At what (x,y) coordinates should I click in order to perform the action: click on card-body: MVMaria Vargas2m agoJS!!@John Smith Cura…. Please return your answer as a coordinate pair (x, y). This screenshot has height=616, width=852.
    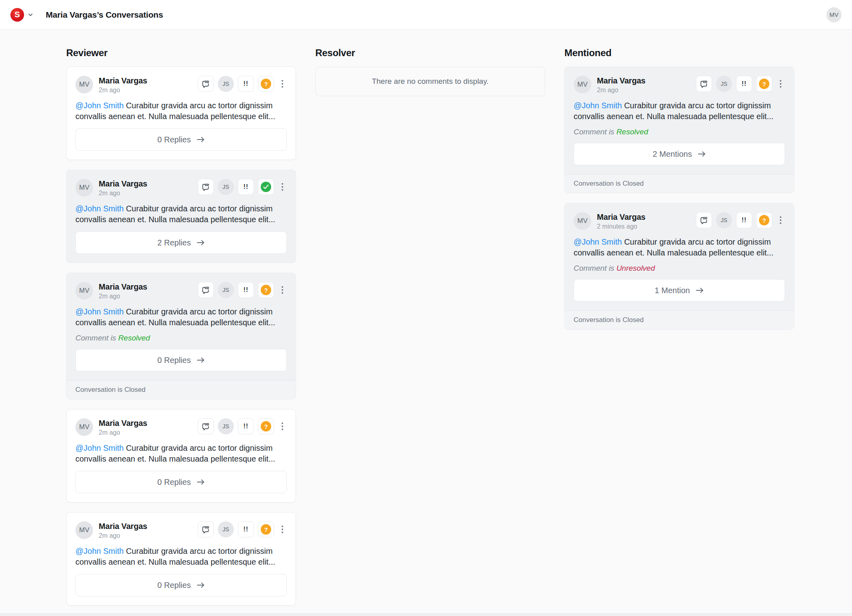
    Looking at the image, I should click on (181, 217).